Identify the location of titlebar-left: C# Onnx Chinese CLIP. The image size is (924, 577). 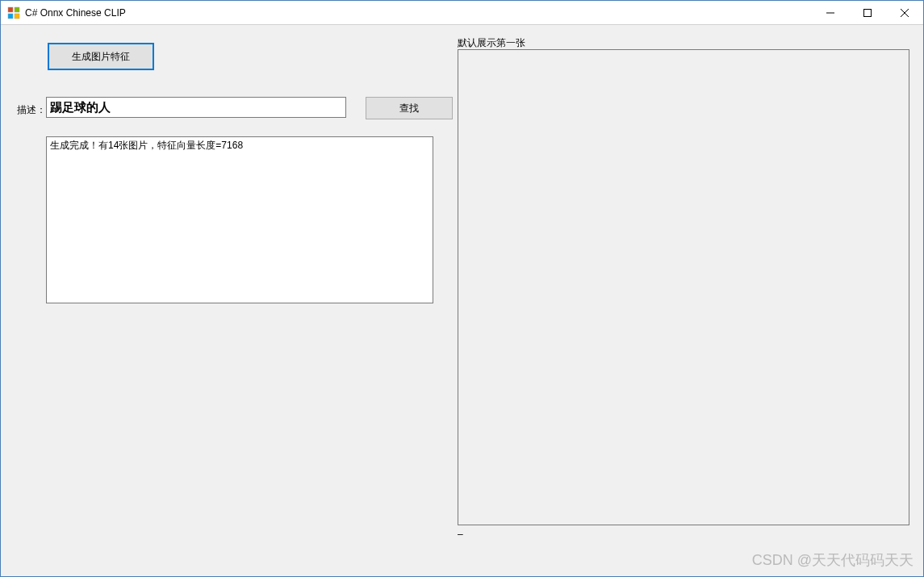
(66, 13).